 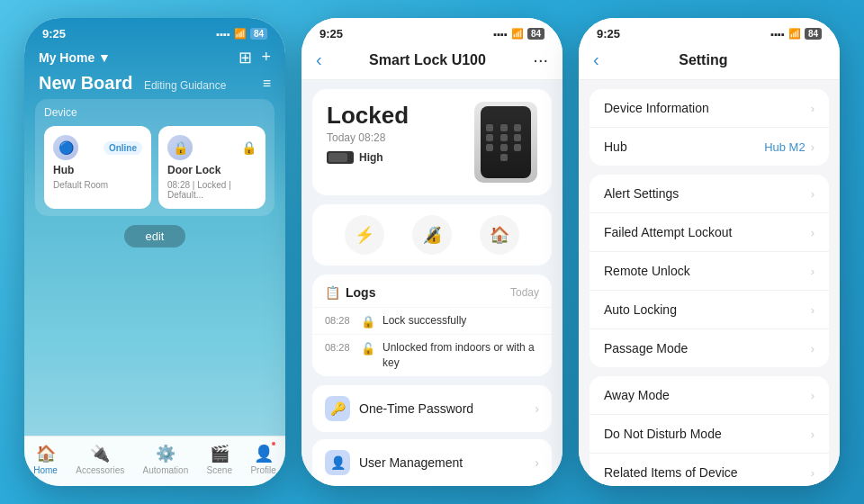 I want to click on nav-automation: ⚙️ Automation, so click(x=166, y=459).